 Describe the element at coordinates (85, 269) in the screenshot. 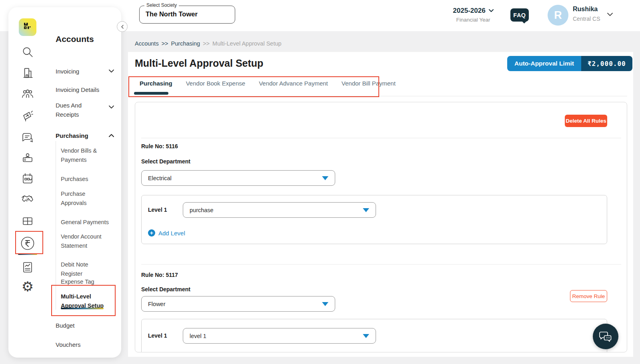

I see `sidebar-item-debit-note-register: Debit Note Register` at that location.